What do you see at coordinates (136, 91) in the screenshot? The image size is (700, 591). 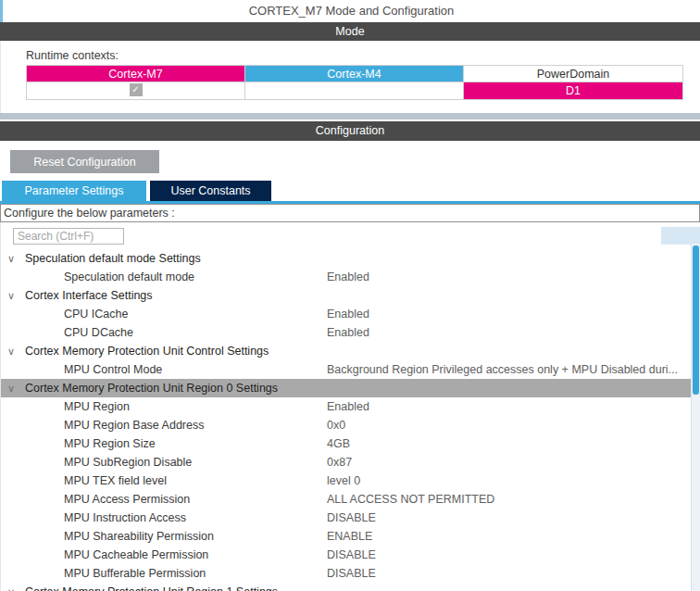 I see `cortex-m7-assignment-cell: ✓` at bounding box center [136, 91].